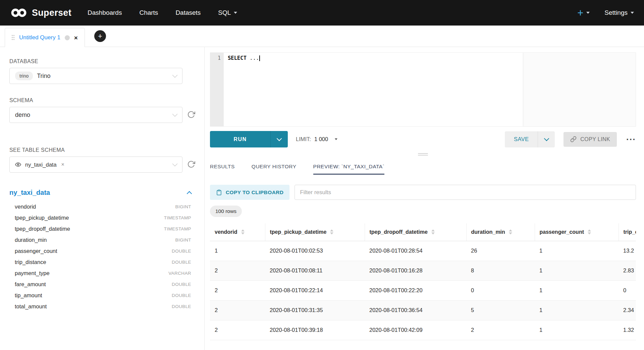  What do you see at coordinates (96, 115) in the screenshot?
I see `schema-select: demo` at bounding box center [96, 115].